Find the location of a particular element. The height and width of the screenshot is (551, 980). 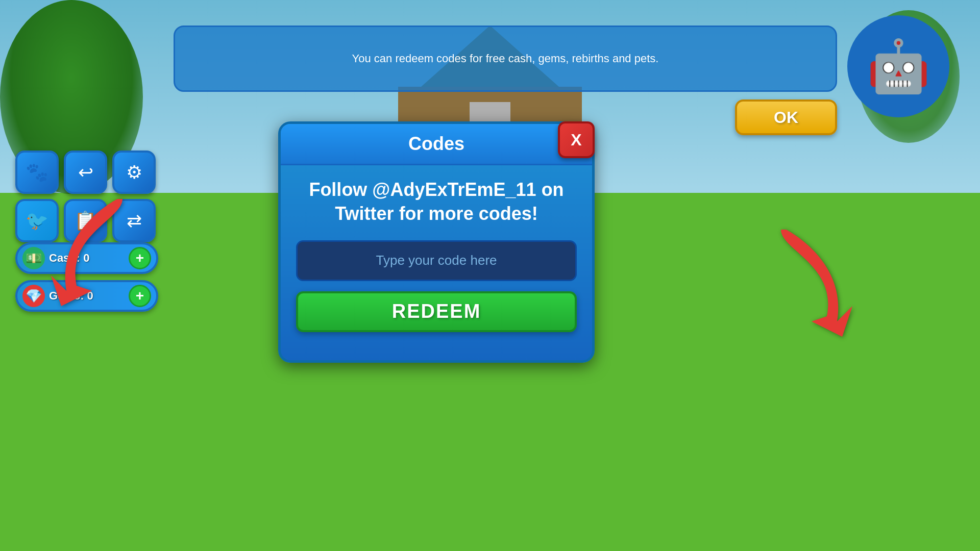

dialog-body: Follow @AdyExTrEmE_11 on Twitter for mor… is located at coordinates (436, 255).